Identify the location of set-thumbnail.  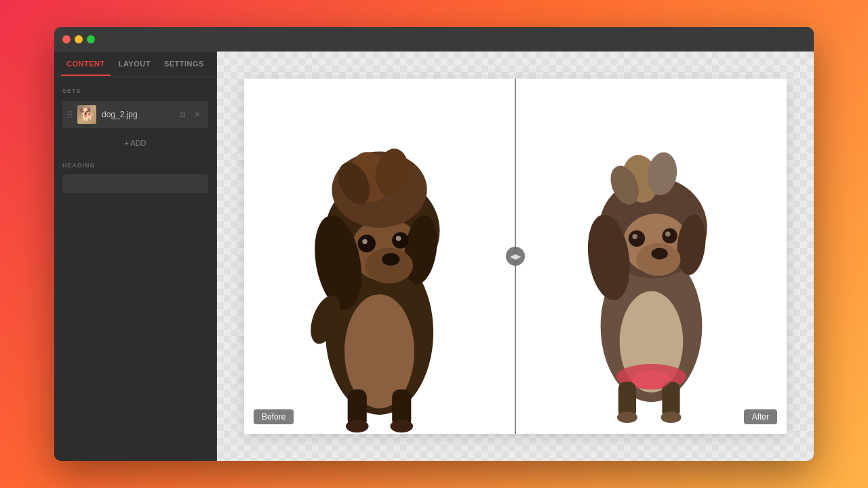
(87, 115).